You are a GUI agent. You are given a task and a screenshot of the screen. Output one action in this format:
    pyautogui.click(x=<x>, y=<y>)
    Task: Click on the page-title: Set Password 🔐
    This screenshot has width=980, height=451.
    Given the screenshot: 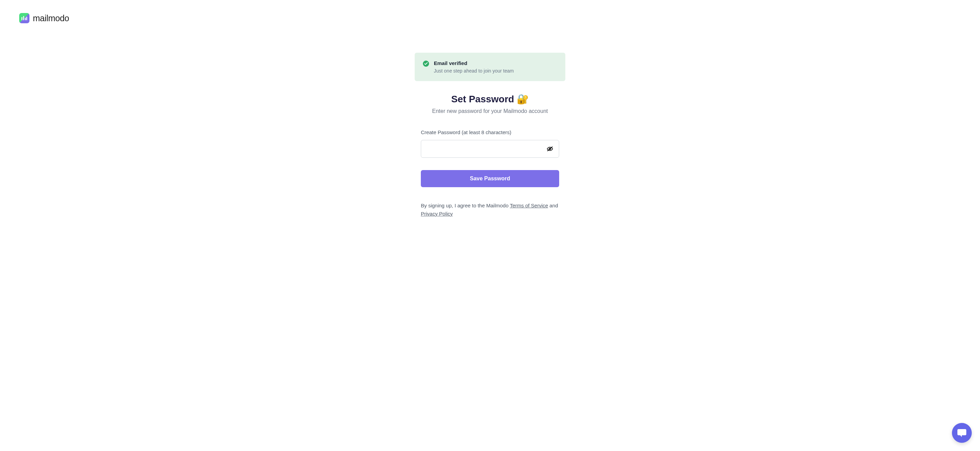 What is the action you would take?
    pyautogui.click(x=490, y=99)
    